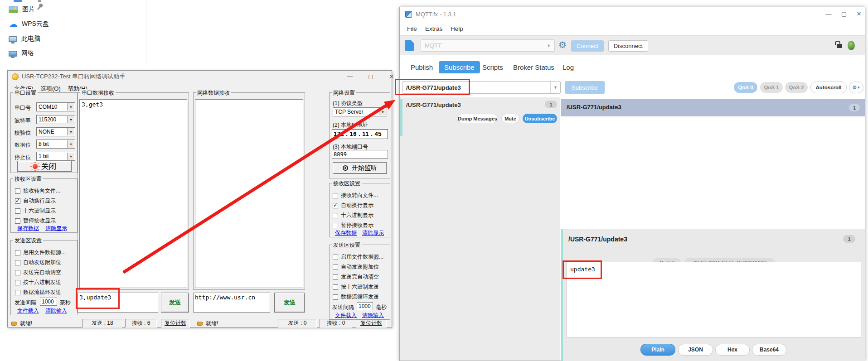 This screenshot has height=361, width=868. I want to click on selected-message-row: /USR-G771/update3 1, so click(713, 108).